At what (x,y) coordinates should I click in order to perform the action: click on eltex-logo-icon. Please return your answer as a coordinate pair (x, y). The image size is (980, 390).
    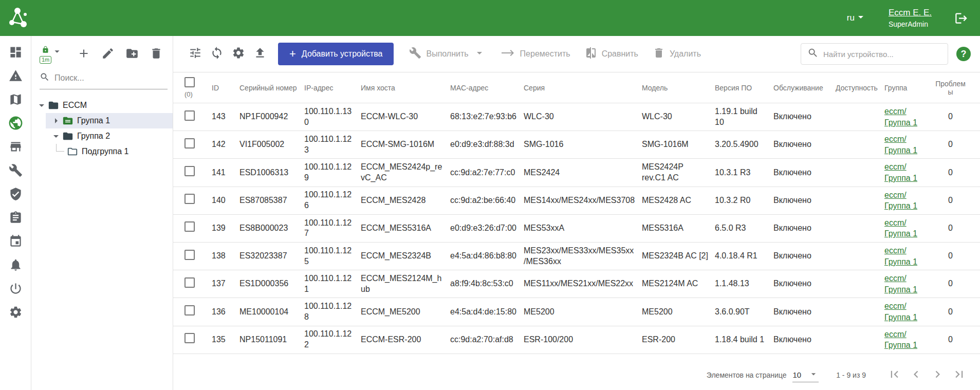
    Looking at the image, I should click on (19, 18).